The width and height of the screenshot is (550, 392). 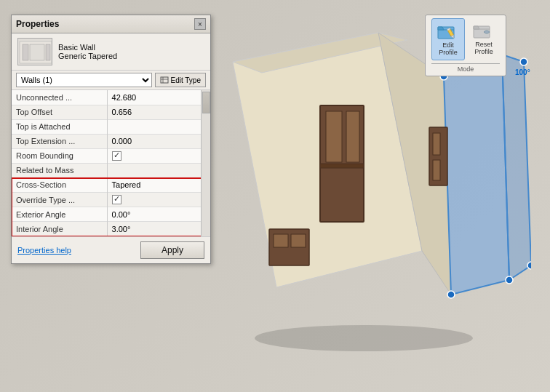 I want to click on table-row: Top is Attached, so click(x=111, y=127).